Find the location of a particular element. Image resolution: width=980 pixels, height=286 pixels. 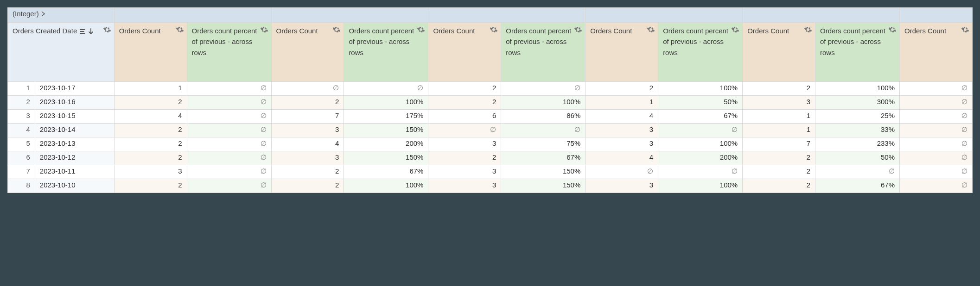

table-cell: 2023-10-11 is located at coordinates (74, 172).